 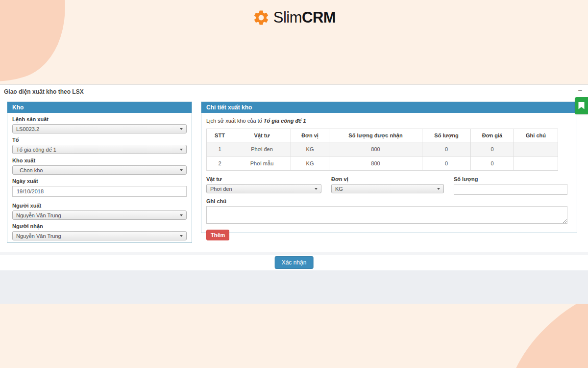 What do you see at coordinates (382, 149) in the screenshot?
I see `table-row: 1 Phơi đen KG 800 0 0` at bounding box center [382, 149].